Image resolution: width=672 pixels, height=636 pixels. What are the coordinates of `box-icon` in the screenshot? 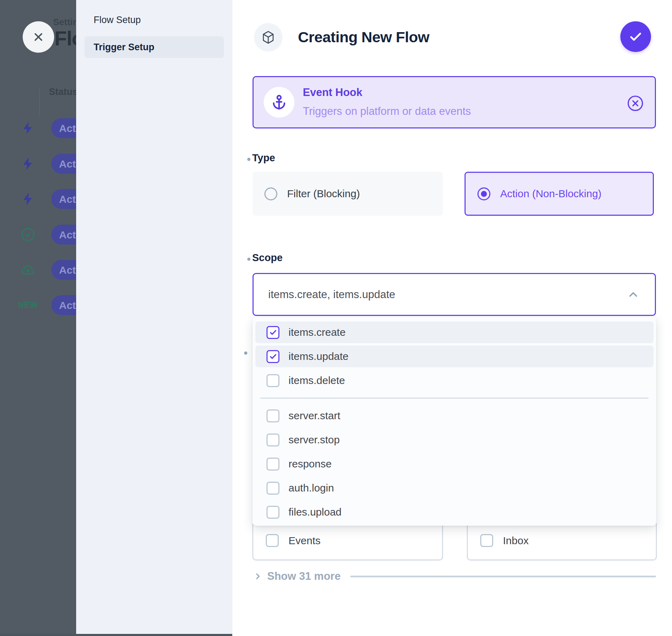 It's located at (268, 37).